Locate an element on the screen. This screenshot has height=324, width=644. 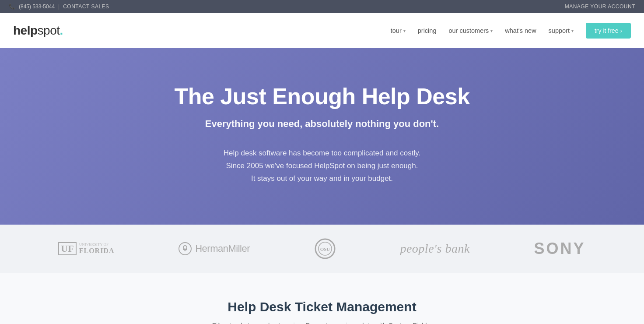
features-subheading: Filter, track, tag and categorize. Even … is located at coordinates (322, 323).